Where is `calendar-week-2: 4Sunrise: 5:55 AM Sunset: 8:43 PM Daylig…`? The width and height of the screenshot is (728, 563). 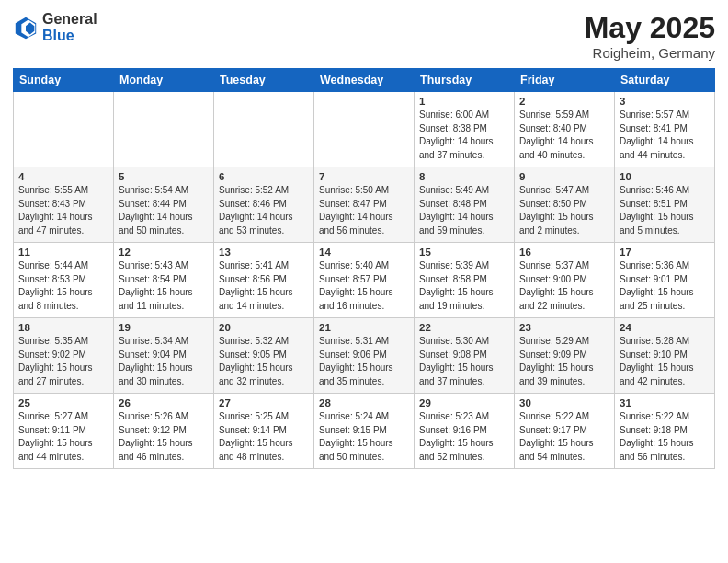 calendar-week-2: 4Sunrise: 5:55 AM Sunset: 8:43 PM Daylig… is located at coordinates (364, 205).